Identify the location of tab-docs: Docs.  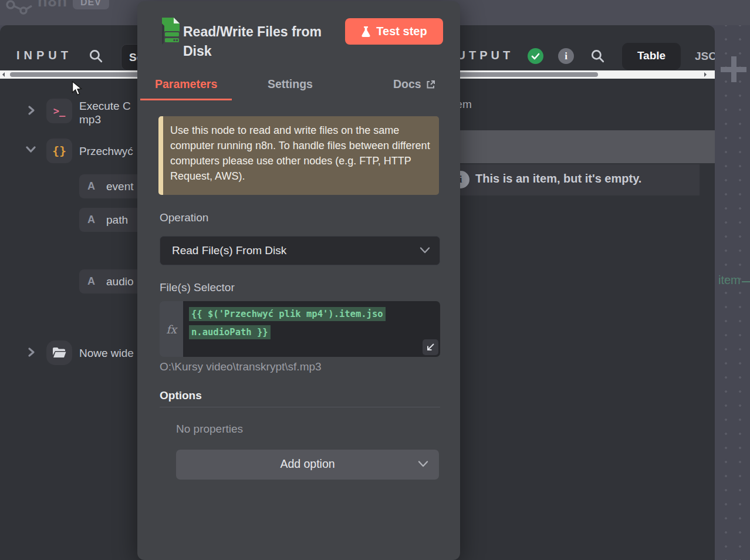
(414, 85).